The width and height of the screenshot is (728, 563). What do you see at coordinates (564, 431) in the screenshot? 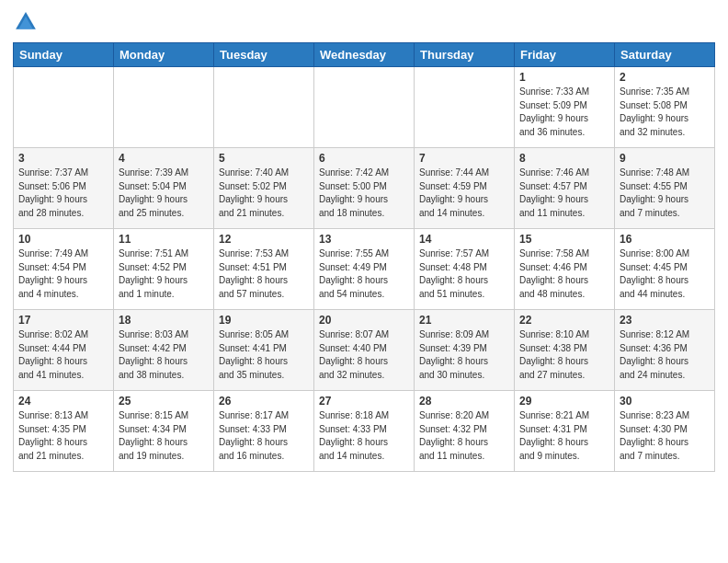
I see `calendar-cell: 29Sunrise: 8:21 AM Sunset: 4:31 PM Dayli…` at bounding box center [564, 431].